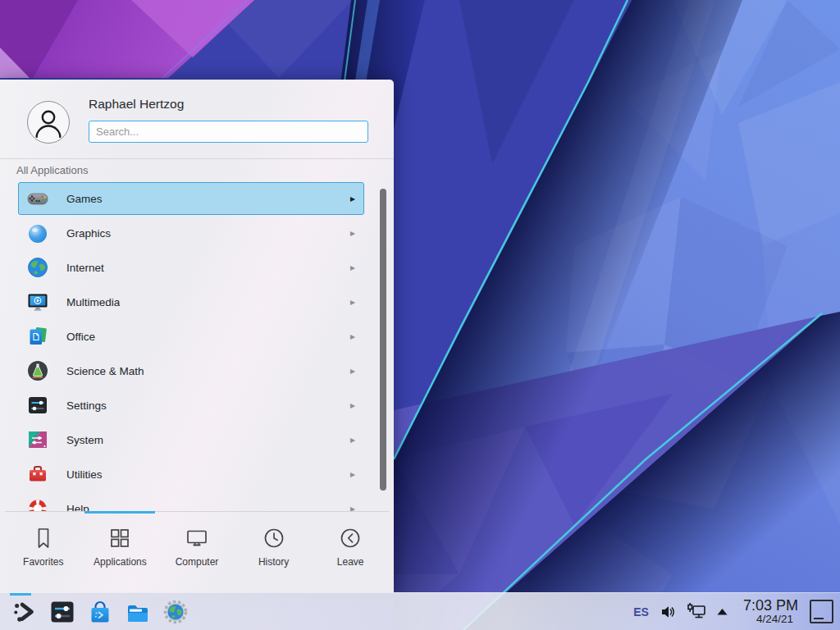  What do you see at coordinates (85, 440) in the screenshot?
I see `menu-item-label: System` at bounding box center [85, 440].